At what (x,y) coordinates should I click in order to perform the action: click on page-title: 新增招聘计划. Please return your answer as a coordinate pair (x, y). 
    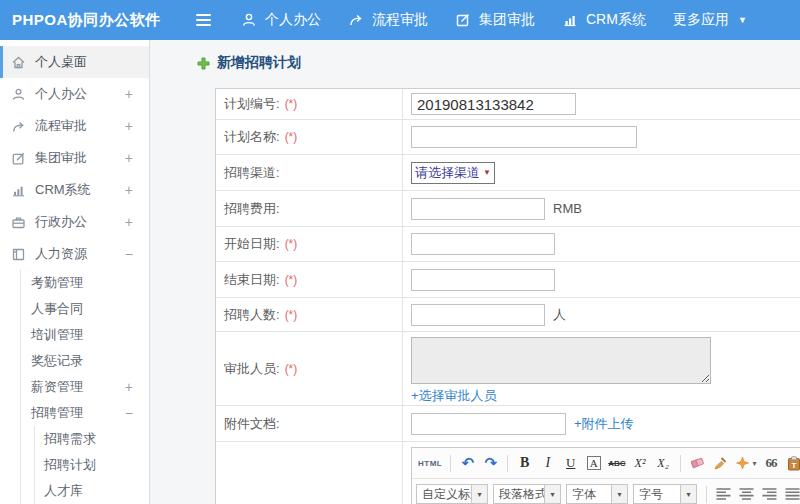
    Looking at the image, I should click on (498, 63).